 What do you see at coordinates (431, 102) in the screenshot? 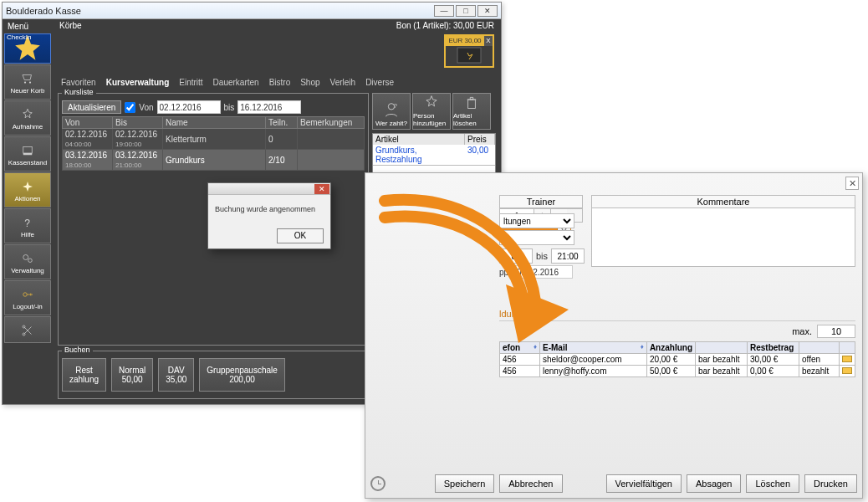
I see `person-plus-icon` at bounding box center [431, 102].